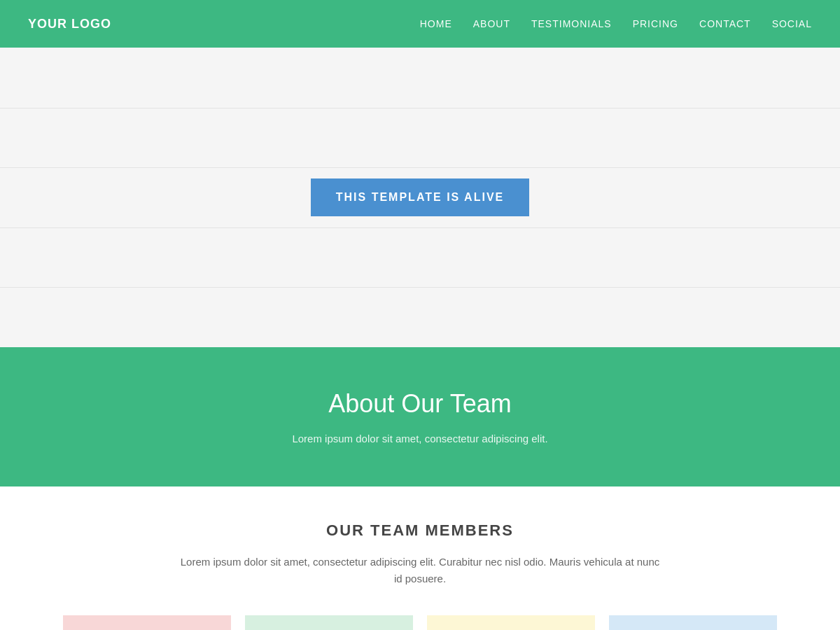 This screenshot has width=840, height=630. I want to click on nav-link-pricing: PRICING, so click(655, 24).